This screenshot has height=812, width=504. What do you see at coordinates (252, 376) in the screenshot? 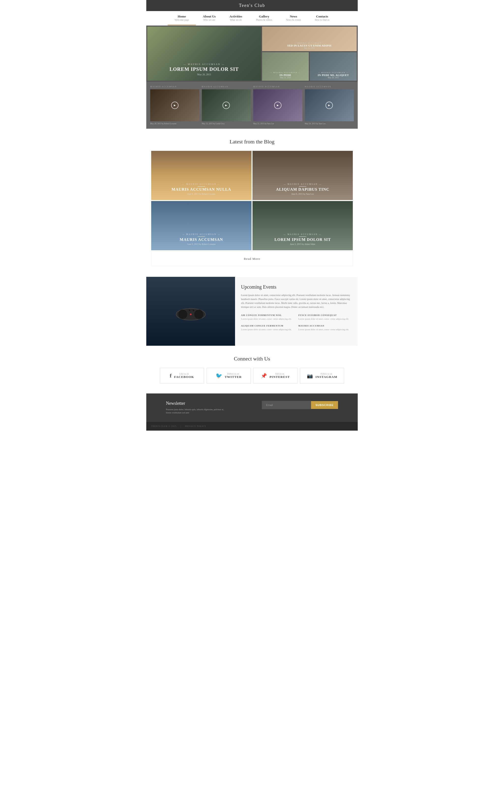
I see `social-grid: f Like us on FACEBOOK 🐦 Follow us on TWI…` at bounding box center [252, 376].